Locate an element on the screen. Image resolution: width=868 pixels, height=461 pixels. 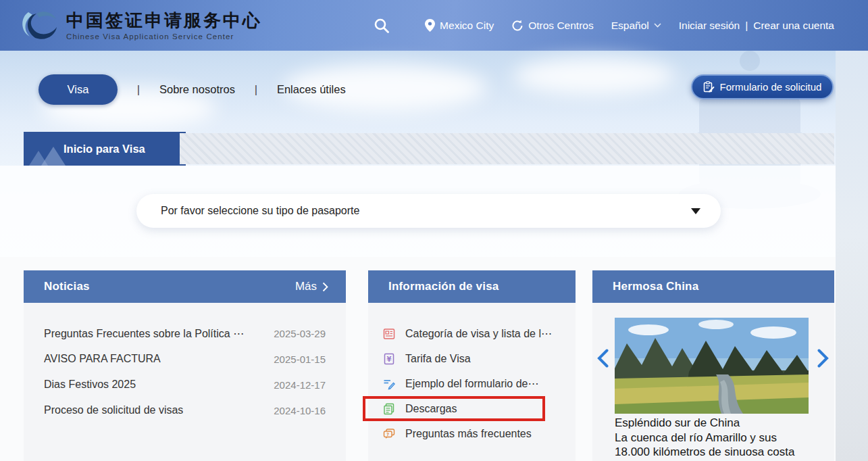
faq-chat-icon: ? is located at coordinates (389, 434).